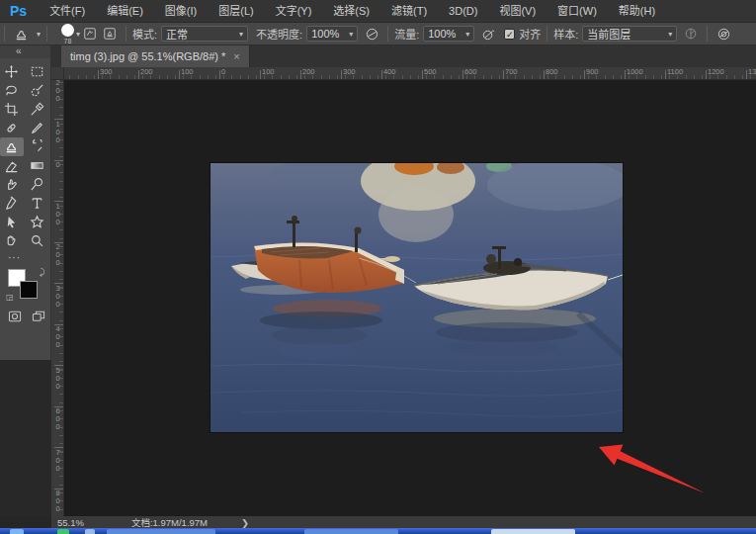 Image resolution: width=756 pixels, height=534 pixels. Describe the element at coordinates (20, 11) in the screenshot. I see `photoshop-logo: Ps` at that location.